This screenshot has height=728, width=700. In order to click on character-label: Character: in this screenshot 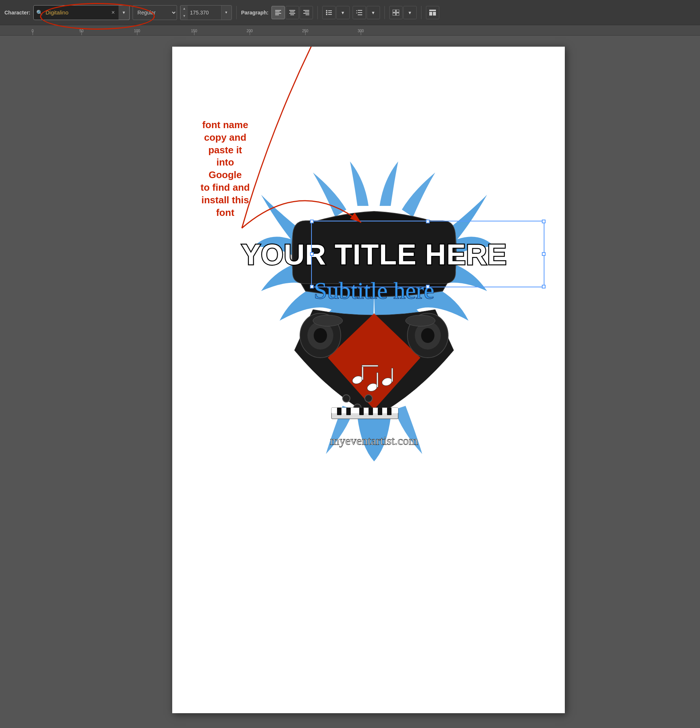, I will do `click(17, 13)`.